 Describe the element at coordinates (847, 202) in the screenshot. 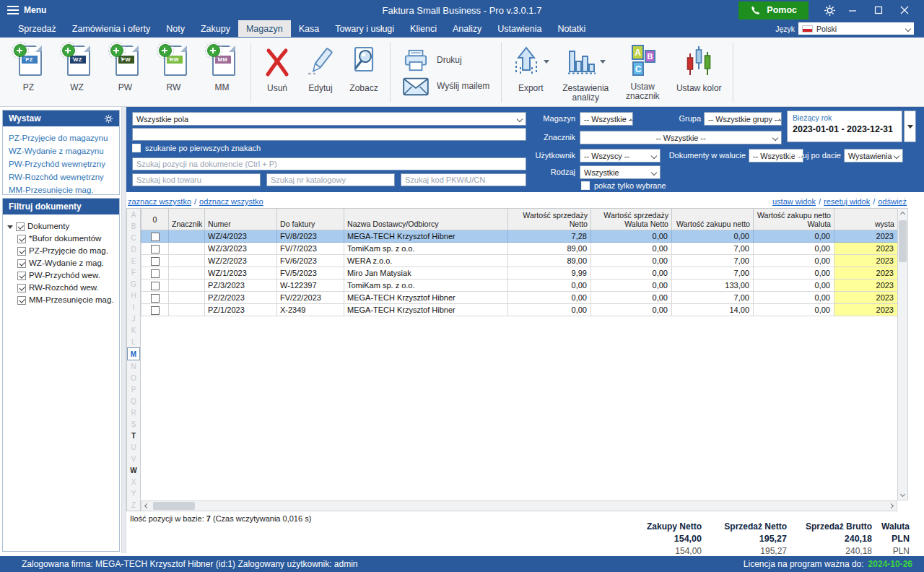

I see `reset-view-link: resetuj widok` at that location.